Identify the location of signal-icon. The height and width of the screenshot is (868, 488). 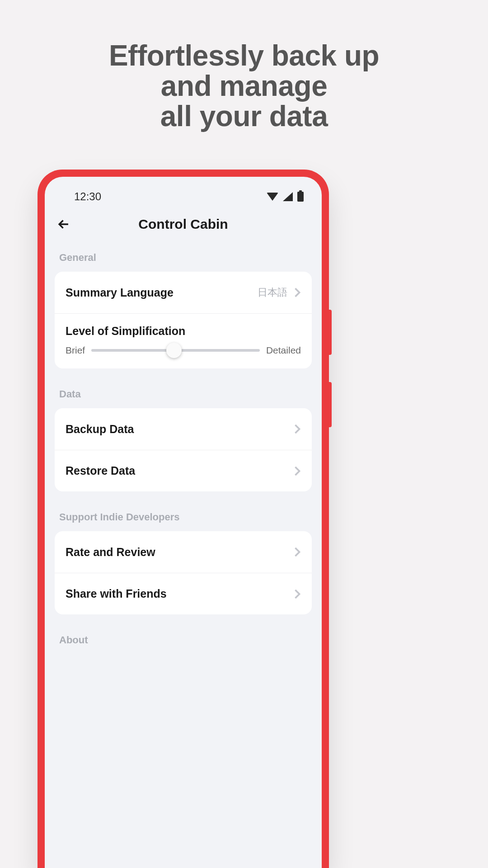
(288, 197).